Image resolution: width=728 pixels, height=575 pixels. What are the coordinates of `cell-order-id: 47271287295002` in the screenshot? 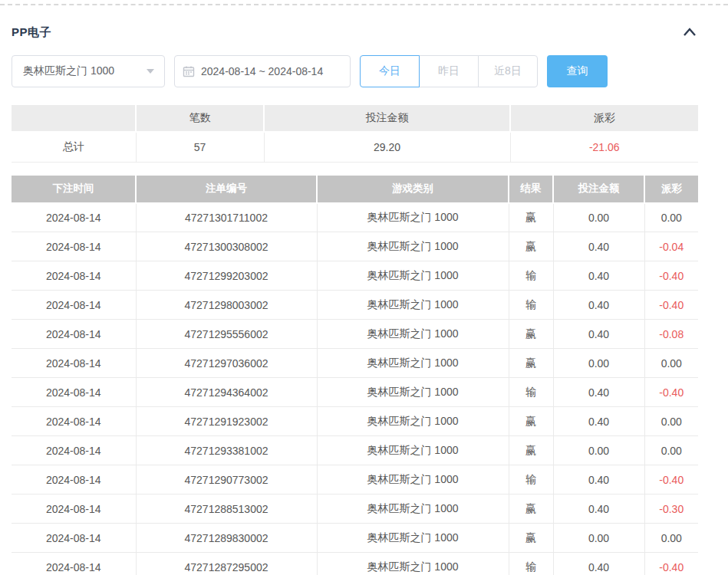 It's located at (226, 564).